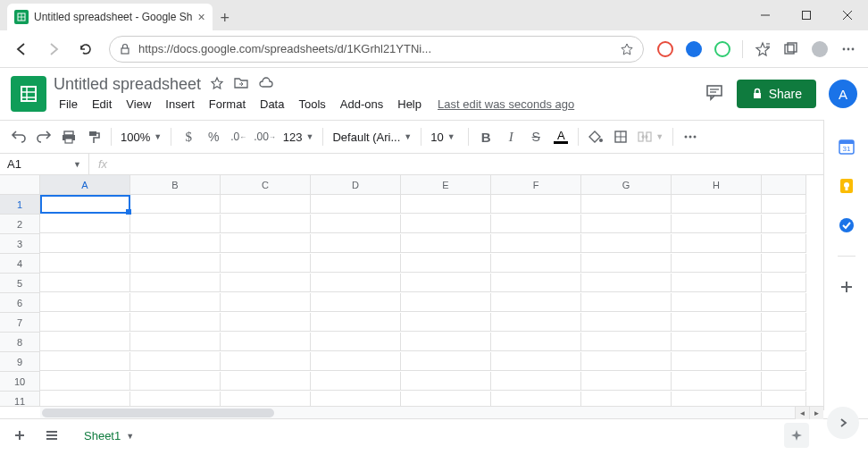 The height and width of the screenshot is (455, 868). What do you see at coordinates (355, 185) in the screenshot?
I see `column-header-D: D` at bounding box center [355, 185].